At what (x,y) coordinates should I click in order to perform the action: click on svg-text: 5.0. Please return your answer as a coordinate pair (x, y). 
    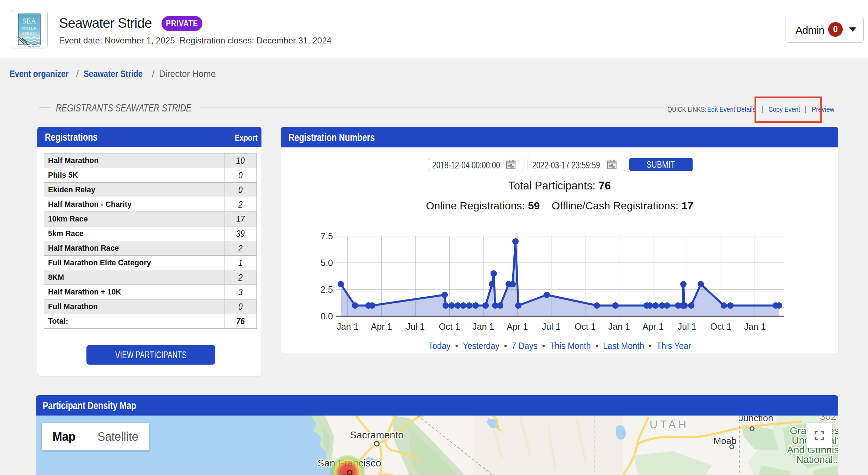
    Looking at the image, I should click on (327, 263).